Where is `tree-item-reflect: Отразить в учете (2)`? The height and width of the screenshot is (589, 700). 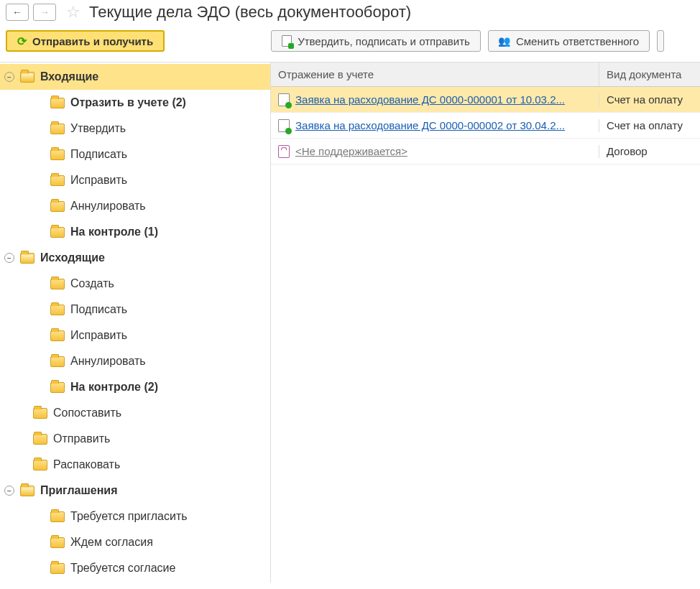
tree-item-reflect: Отразить в учете (2) is located at coordinates (135, 103).